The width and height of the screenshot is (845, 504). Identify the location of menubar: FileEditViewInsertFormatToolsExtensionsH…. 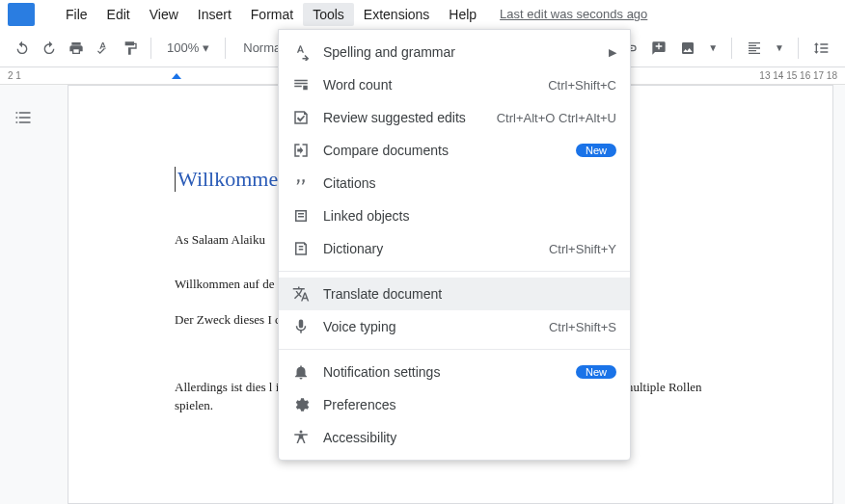
(422, 14).